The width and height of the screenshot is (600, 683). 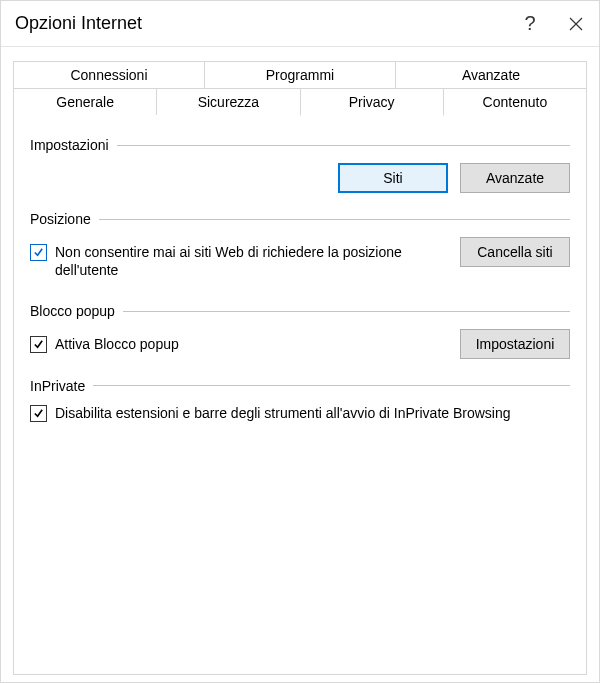 I want to click on help-button: ?, so click(x=530, y=24).